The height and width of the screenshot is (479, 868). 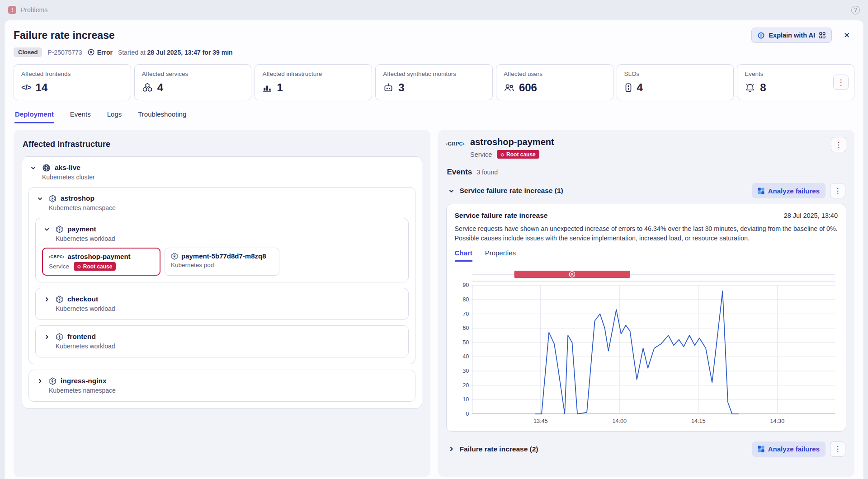 I want to click on started-value: 28 Jul 2025, 13:47 for 39 min, so click(x=190, y=52).